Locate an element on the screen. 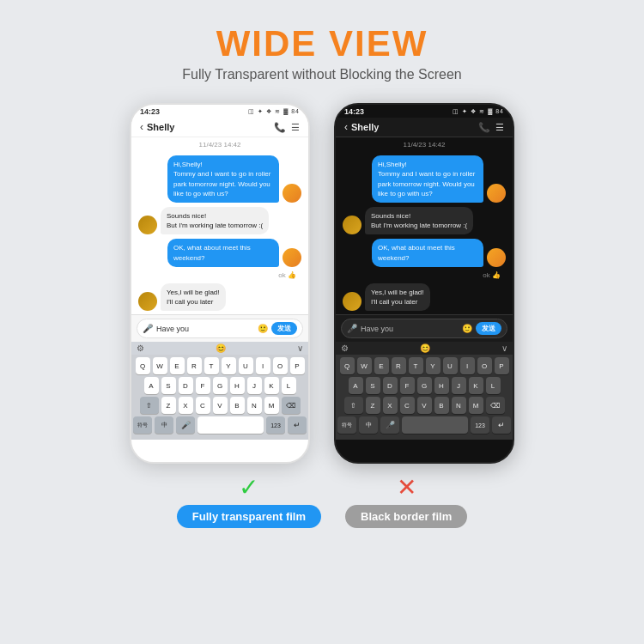  key-g: G is located at coordinates (220, 386).